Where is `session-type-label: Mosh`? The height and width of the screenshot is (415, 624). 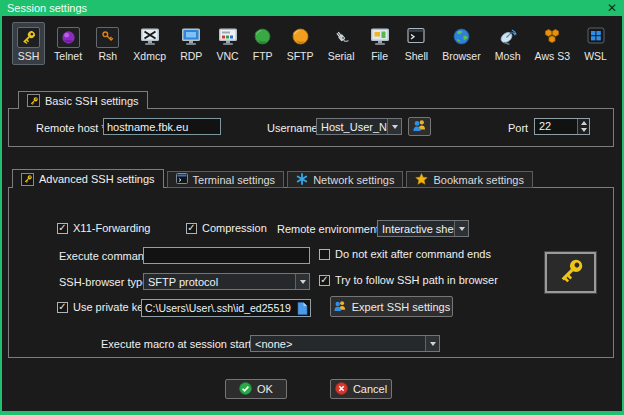
session-type-label: Mosh is located at coordinates (508, 56).